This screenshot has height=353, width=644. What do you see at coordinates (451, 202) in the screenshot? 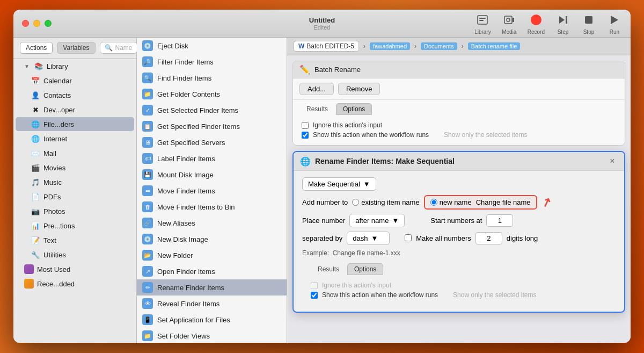
I see `new-name-radio: new name` at bounding box center [451, 202].